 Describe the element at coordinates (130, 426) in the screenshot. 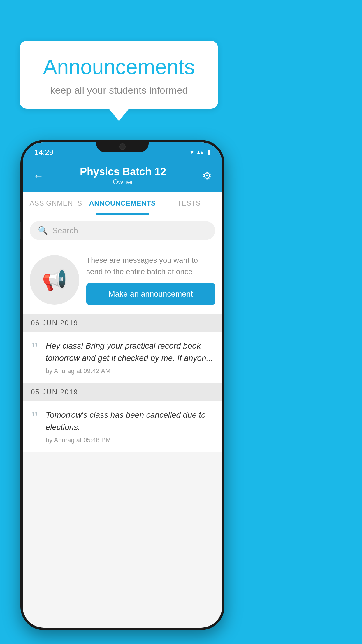

I see `announcement-body-2: Tomorrow's class has been cancelled due …` at that location.